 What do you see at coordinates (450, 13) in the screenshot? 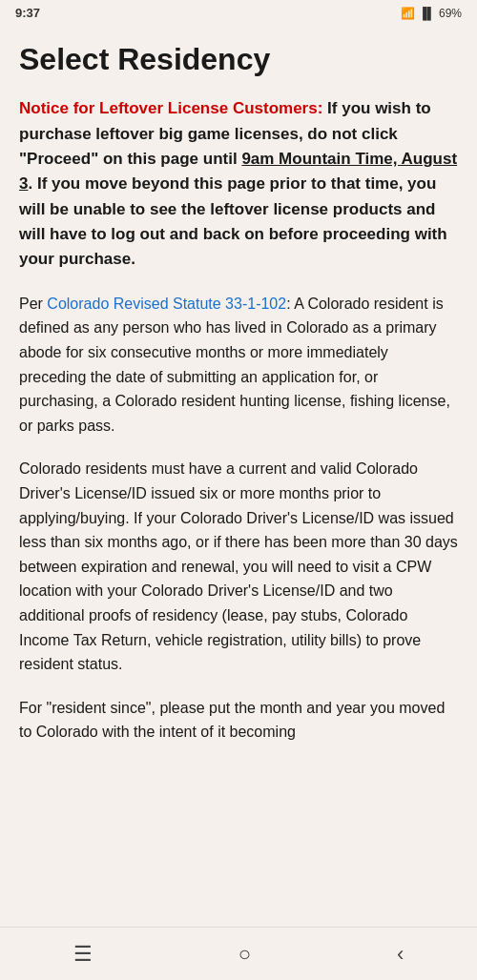
I see `battery-text: 69%` at bounding box center [450, 13].